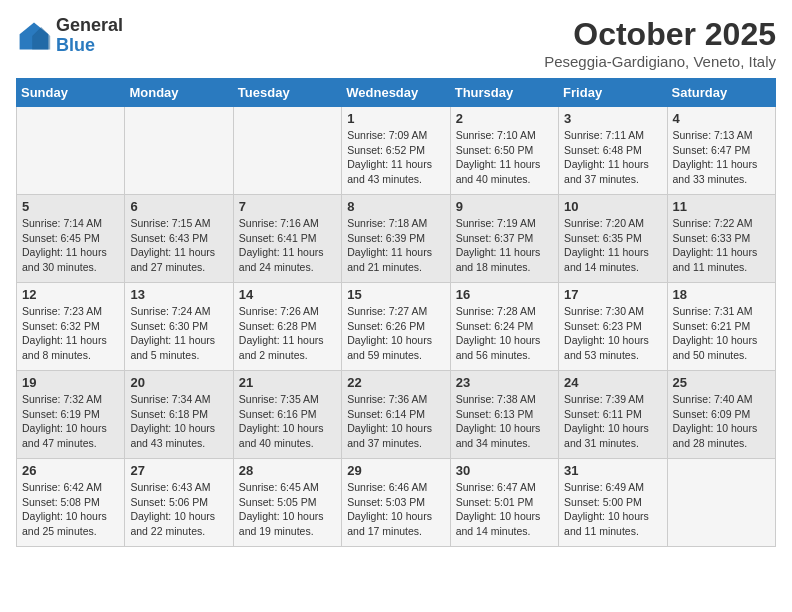 This screenshot has width=792, height=612. I want to click on calendar-header: SundayMondayTuesdayWednesdayThursdayFrid…, so click(396, 93).